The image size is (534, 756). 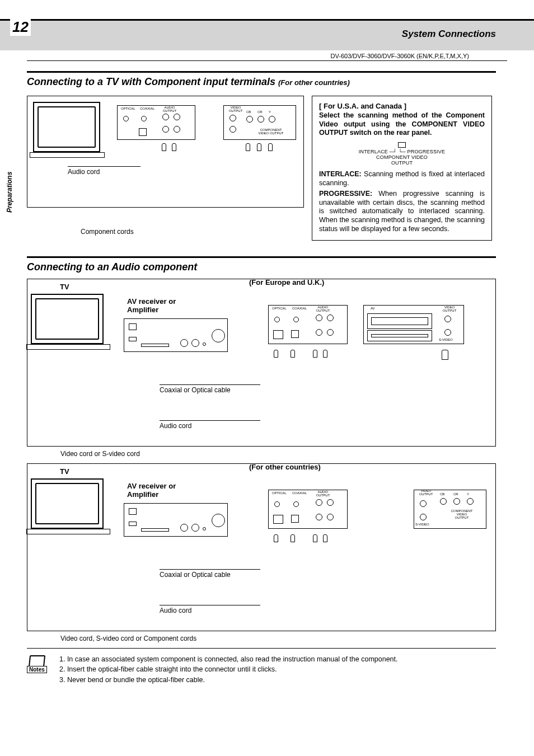 What do you see at coordinates (402, 157) in the screenshot?
I see `switch-label-1: COMPONENT VIDEO` at bounding box center [402, 157].